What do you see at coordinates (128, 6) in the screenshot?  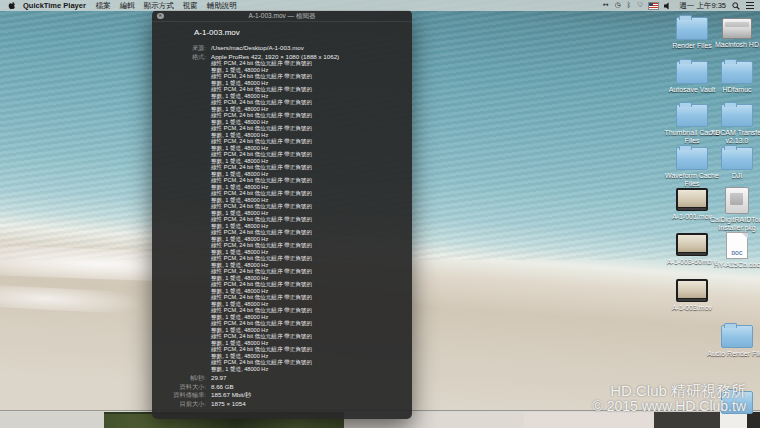 I see `menu-edit: 編輯` at bounding box center [128, 6].